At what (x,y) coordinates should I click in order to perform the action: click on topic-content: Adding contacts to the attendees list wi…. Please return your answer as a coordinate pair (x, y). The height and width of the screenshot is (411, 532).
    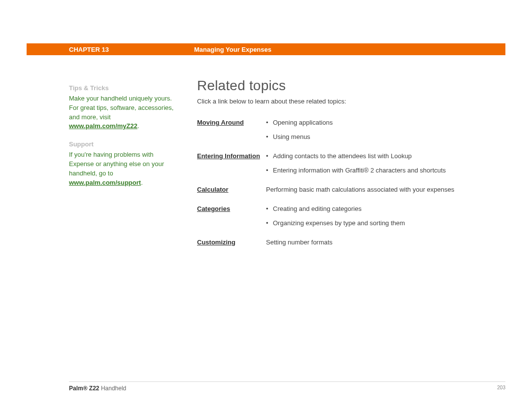
    Looking at the image, I should click on (377, 167).